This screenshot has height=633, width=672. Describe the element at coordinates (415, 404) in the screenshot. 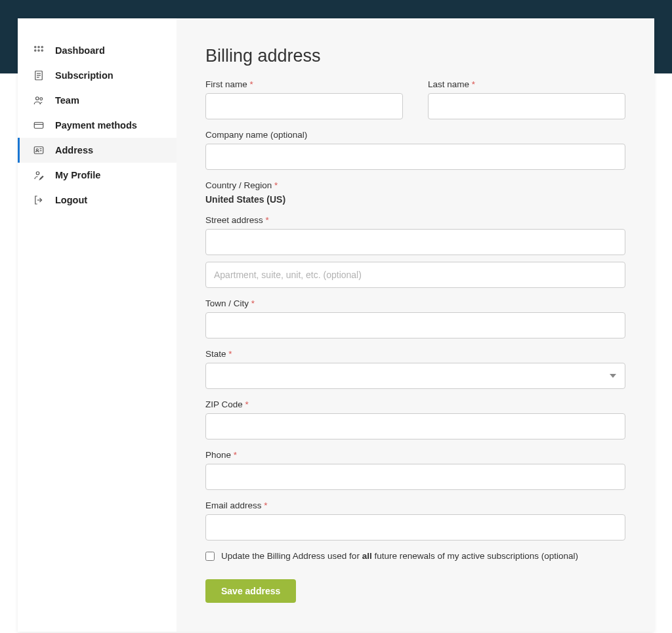

I see `zip-label: ZIP Code *` at that location.